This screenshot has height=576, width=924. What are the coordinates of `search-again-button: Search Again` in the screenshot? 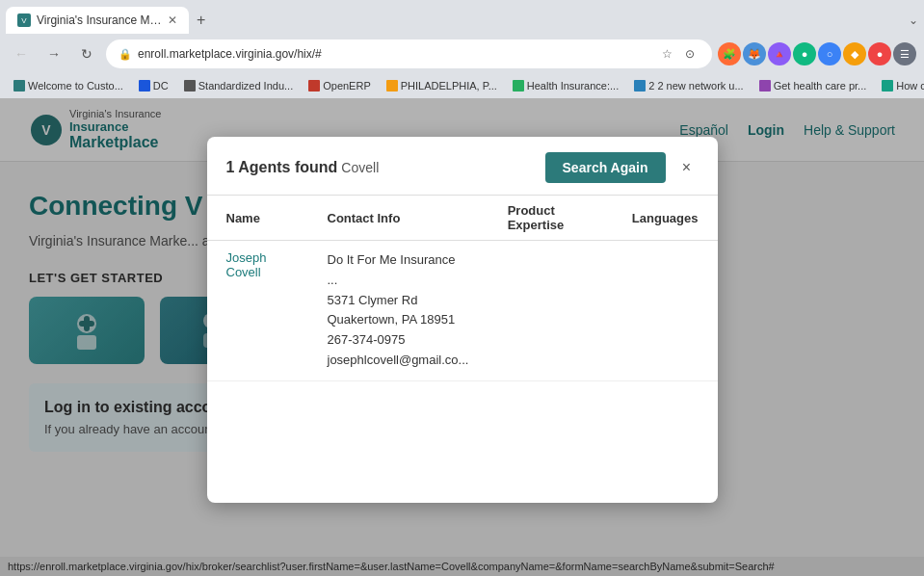 It's located at (605, 168).